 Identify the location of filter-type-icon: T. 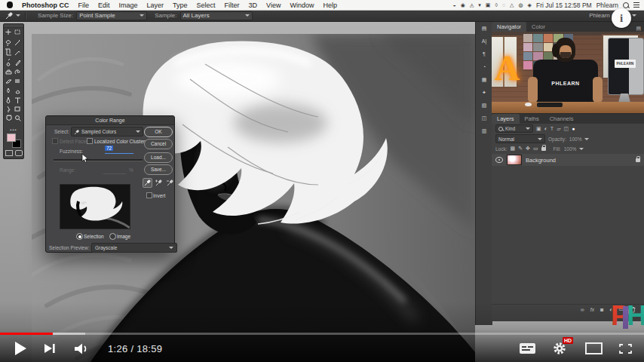
(552, 128).